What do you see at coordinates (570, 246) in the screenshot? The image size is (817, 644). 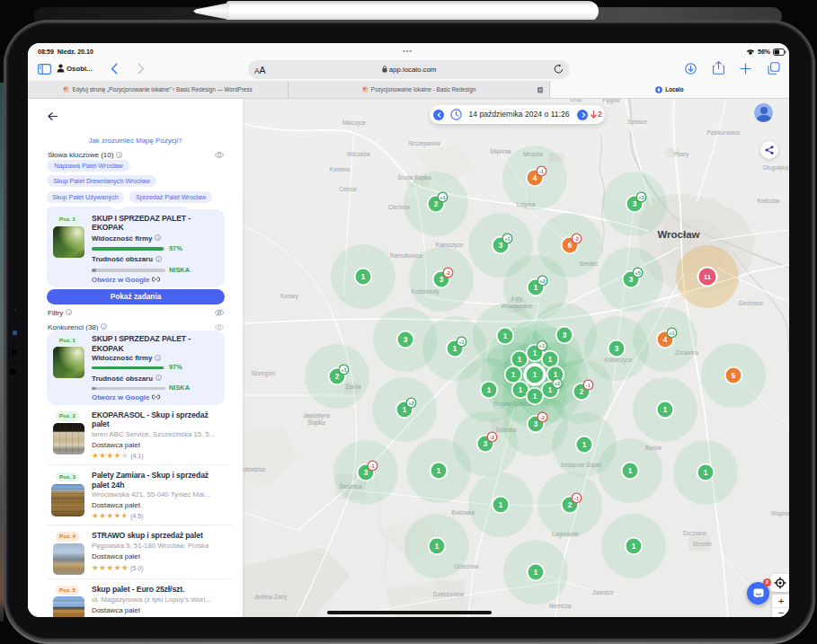 I see `svg-text: 6` at bounding box center [570, 246].